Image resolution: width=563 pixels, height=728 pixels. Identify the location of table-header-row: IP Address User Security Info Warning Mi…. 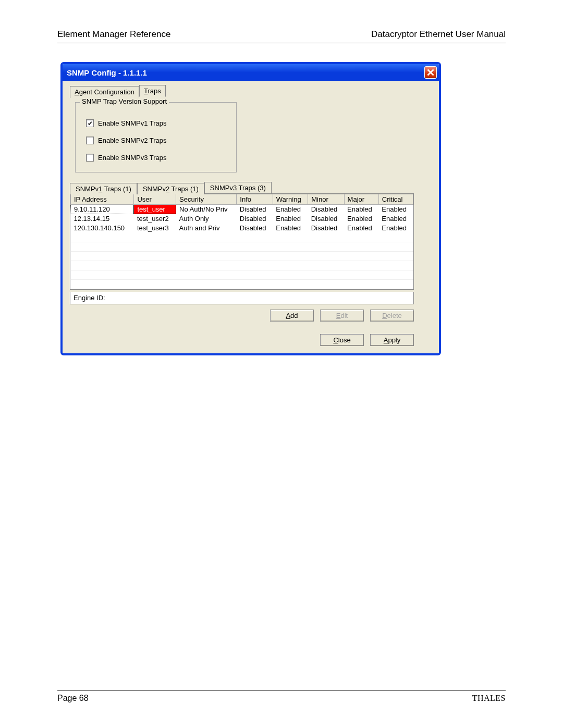
(242, 200).